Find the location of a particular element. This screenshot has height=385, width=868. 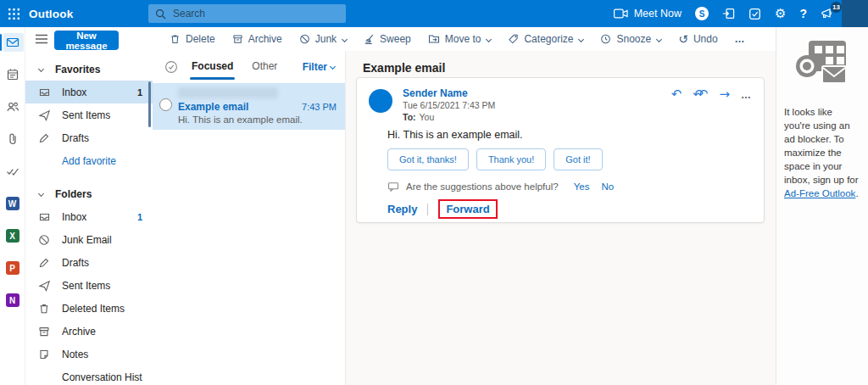

rail-todo-button is located at coordinates (13, 171).